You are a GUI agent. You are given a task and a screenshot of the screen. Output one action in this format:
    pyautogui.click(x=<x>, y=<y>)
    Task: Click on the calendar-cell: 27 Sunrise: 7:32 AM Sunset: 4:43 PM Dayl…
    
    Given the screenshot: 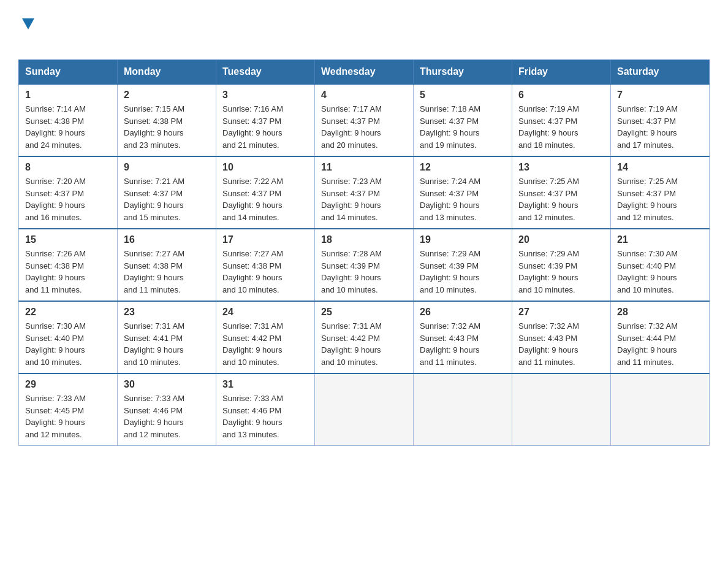 What is the action you would take?
    pyautogui.click(x=561, y=337)
    